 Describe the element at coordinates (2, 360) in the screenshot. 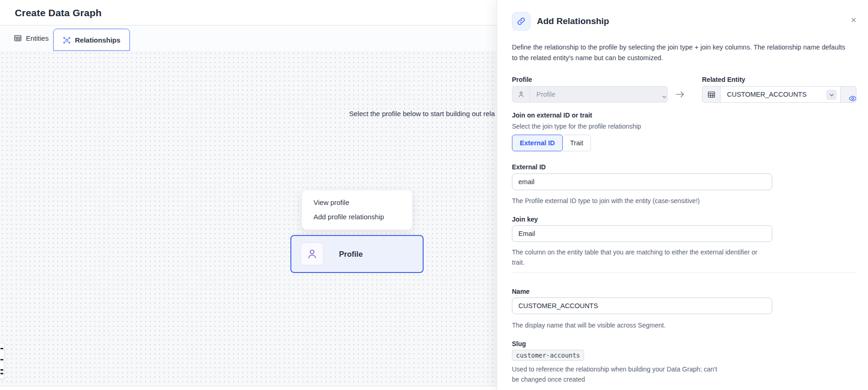

I see `zoom-out-icon` at that location.